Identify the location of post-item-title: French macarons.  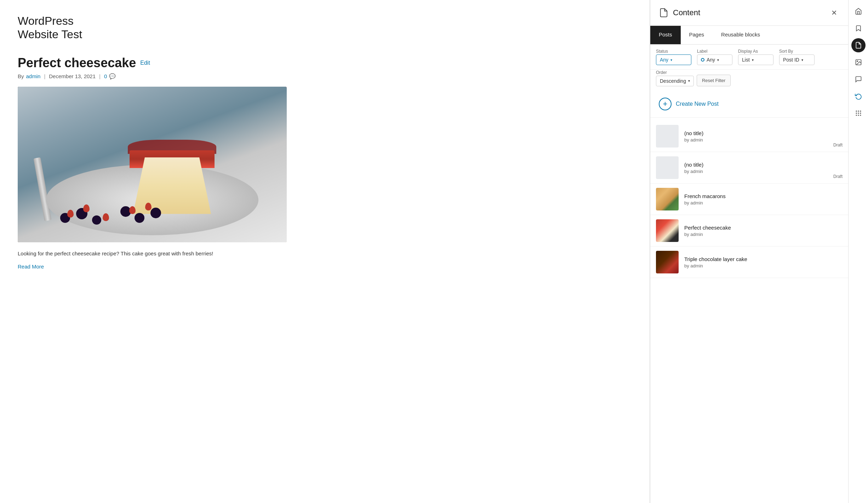
(763, 196).